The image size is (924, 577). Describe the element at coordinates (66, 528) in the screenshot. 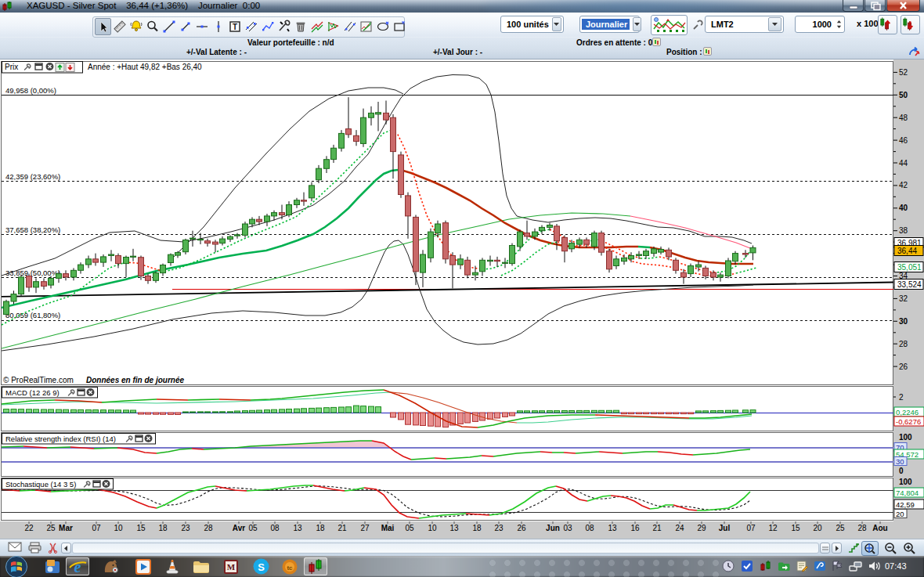

I see `svg-text: Mar` at that location.